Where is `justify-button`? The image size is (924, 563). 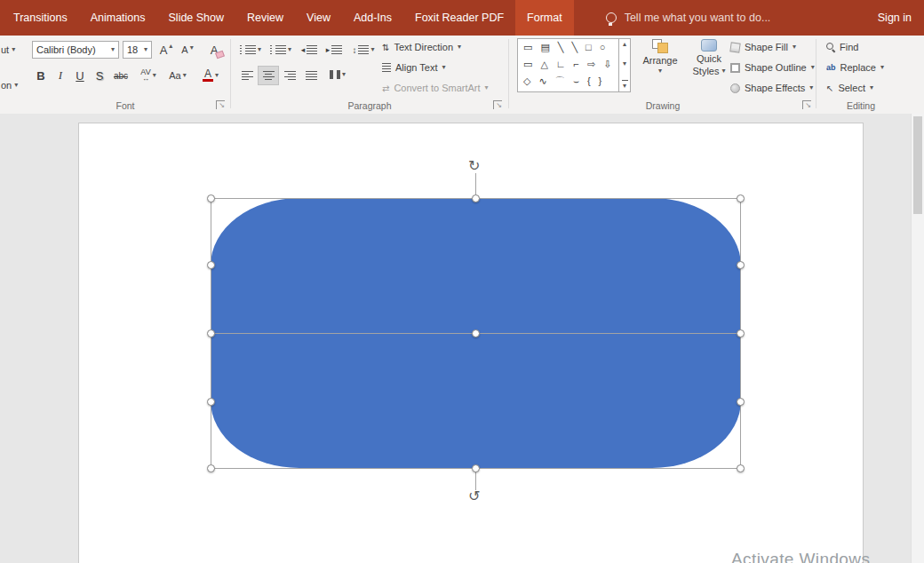
justify-button is located at coordinates (311, 75).